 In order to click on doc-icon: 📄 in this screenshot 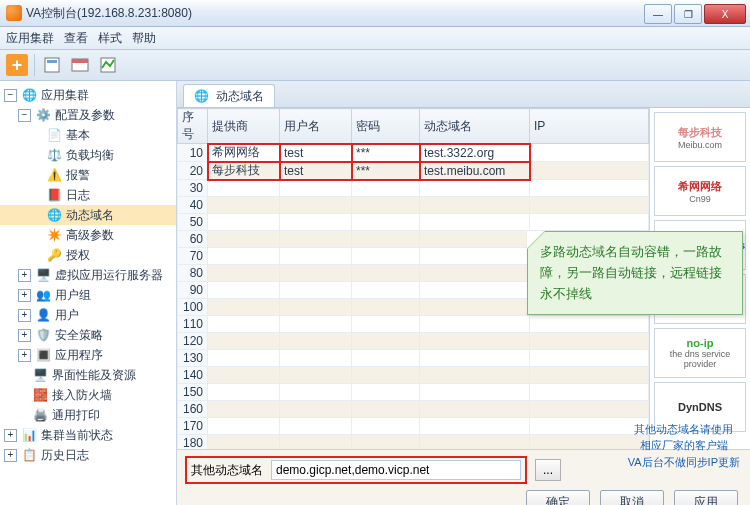, I will do `click(54, 135)`.